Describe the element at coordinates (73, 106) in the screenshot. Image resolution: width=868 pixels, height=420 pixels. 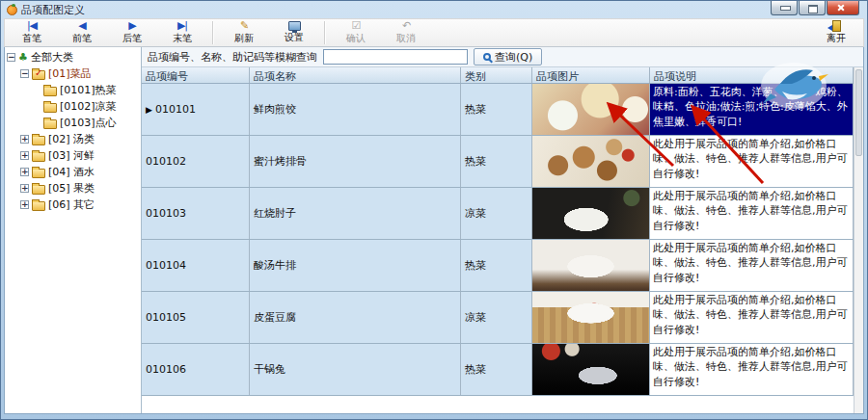
I see `tree-node-0102: [0102]凉菜` at that location.